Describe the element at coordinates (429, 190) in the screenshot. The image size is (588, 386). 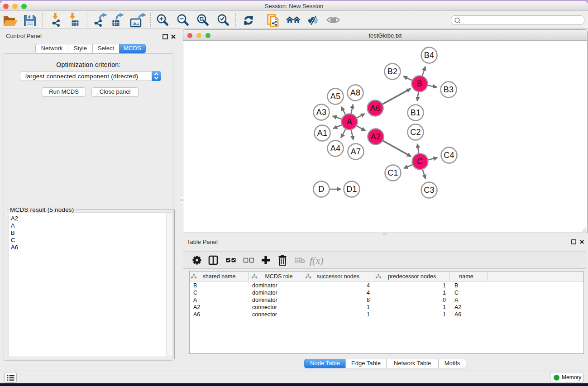
I see `svg-text: C3` at that location.